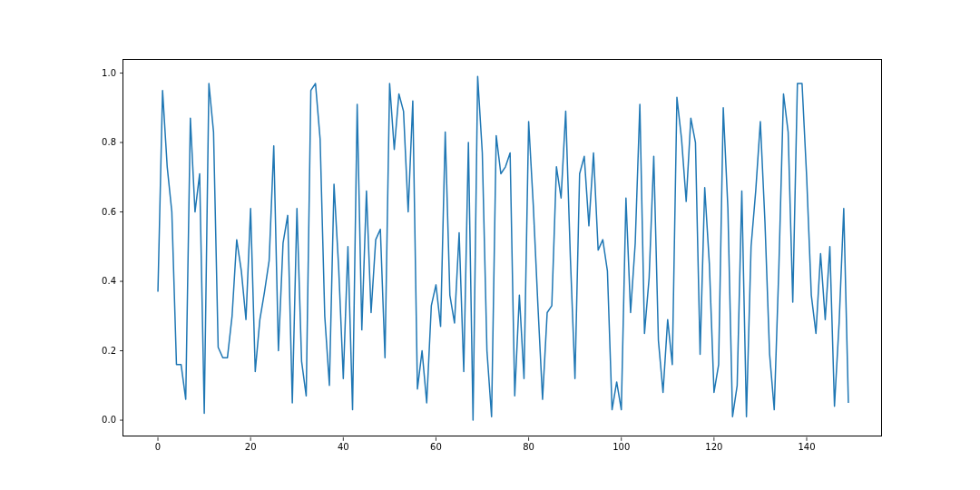 The image size is (980, 490). I want to click on x-tick: 20, so click(250, 445).